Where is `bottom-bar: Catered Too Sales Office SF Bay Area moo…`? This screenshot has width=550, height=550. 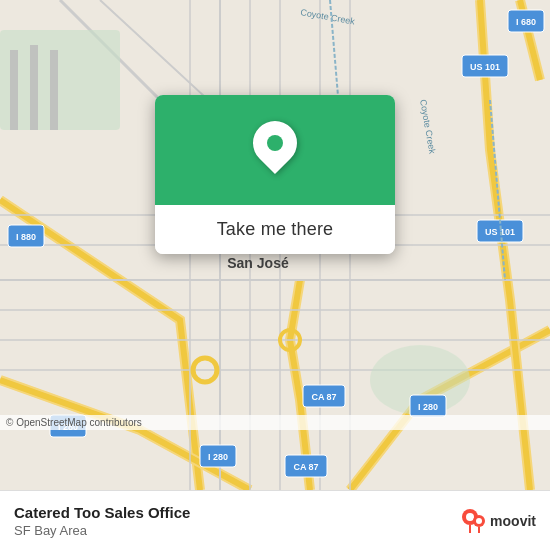 bottom-bar: Catered Too Sales Office SF Bay Area moo… is located at coordinates (275, 520).